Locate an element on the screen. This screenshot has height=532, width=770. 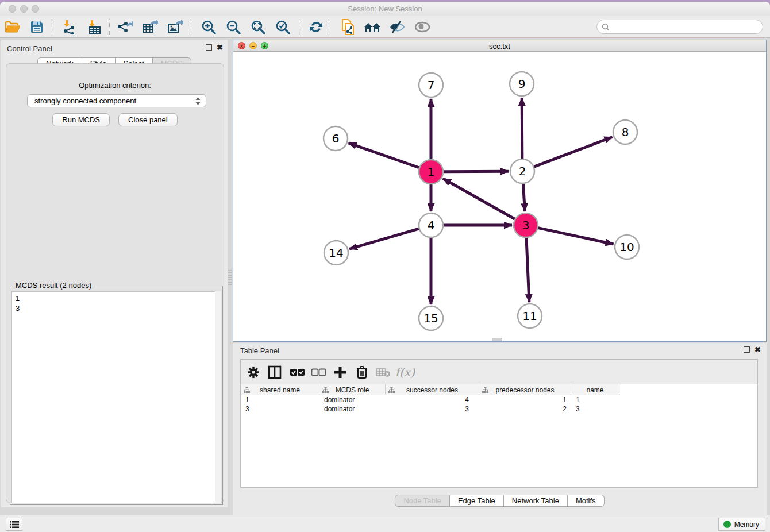
search-input is located at coordinates (680, 26).